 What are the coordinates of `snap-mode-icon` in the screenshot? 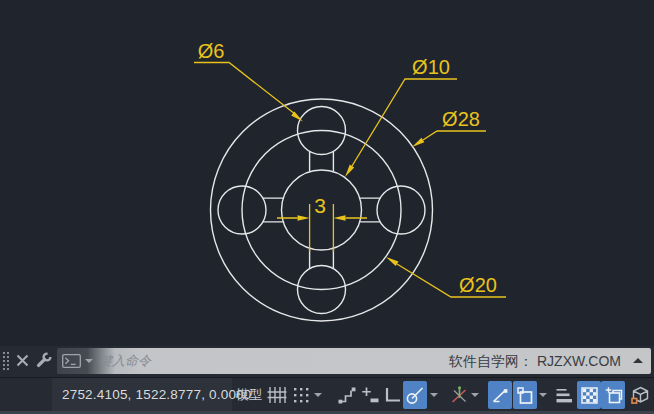 It's located at (301, 395).